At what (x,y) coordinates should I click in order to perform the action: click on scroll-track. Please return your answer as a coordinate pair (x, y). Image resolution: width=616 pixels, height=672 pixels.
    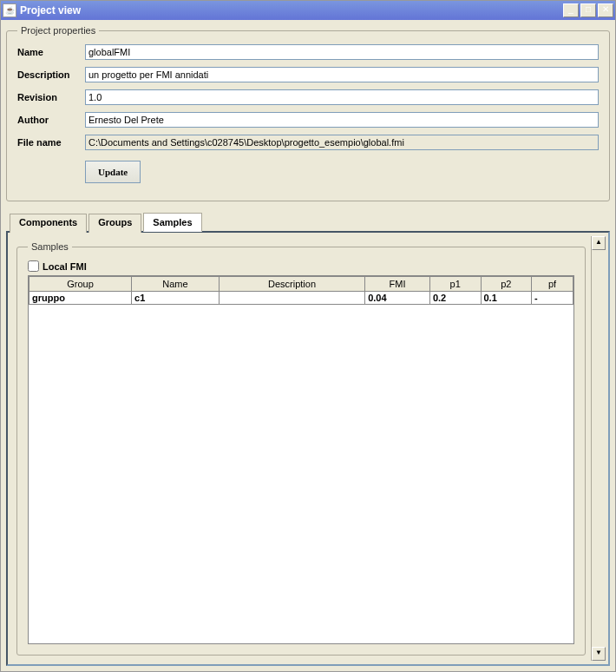
    Looking at the image, I should click on (599, 448).